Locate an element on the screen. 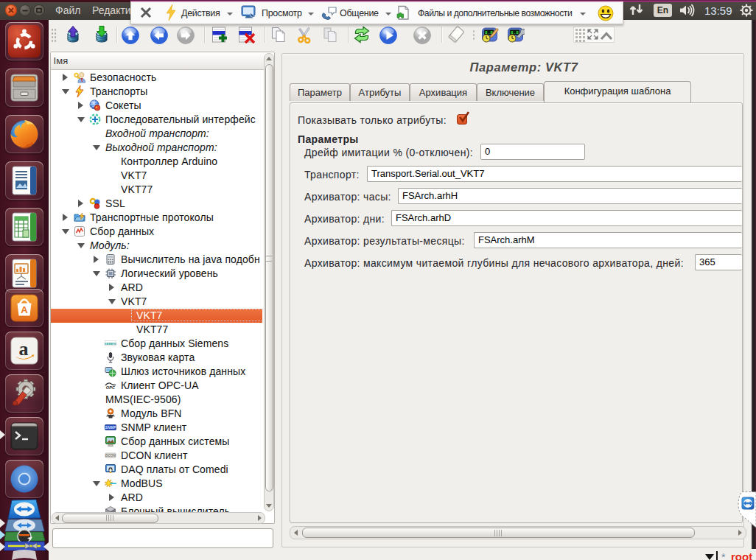  svg-text: DCON is located at coordinates (111, 455).